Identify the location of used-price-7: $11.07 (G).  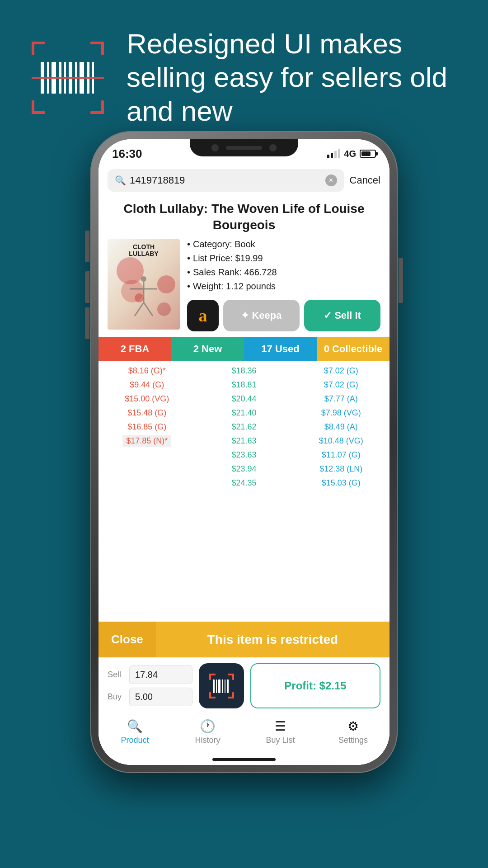
(341, 455).